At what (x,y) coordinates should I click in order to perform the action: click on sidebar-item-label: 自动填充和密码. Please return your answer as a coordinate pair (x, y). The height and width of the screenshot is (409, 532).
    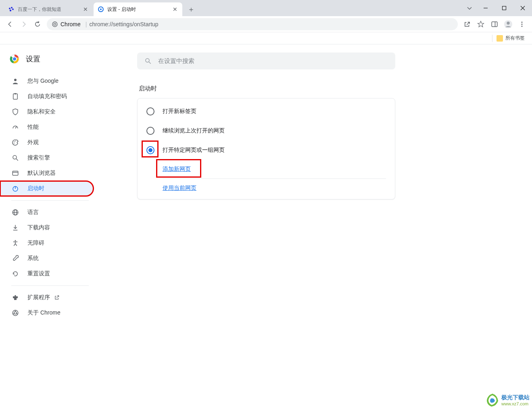
    Looking at the image, I should click on (47, 96).